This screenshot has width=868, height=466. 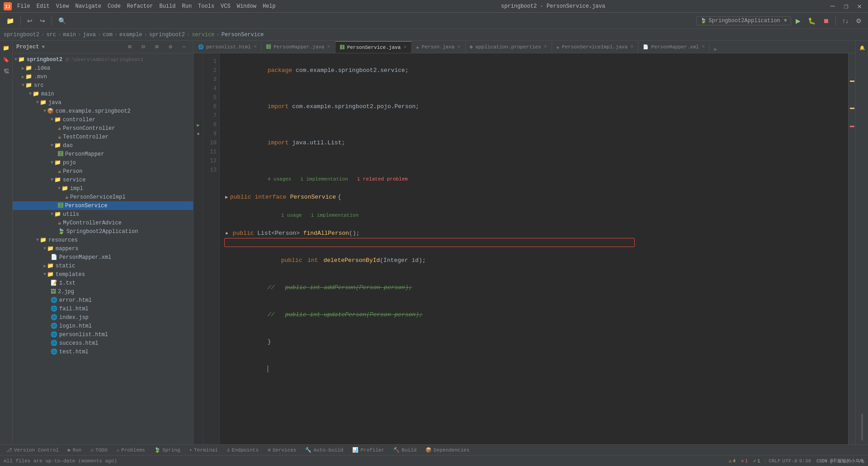 What do you see at coordinates (103, 266) in the screenshot?
I see `tree-static-folder: ▶ 📁 static` at bounding box center [103, 266].